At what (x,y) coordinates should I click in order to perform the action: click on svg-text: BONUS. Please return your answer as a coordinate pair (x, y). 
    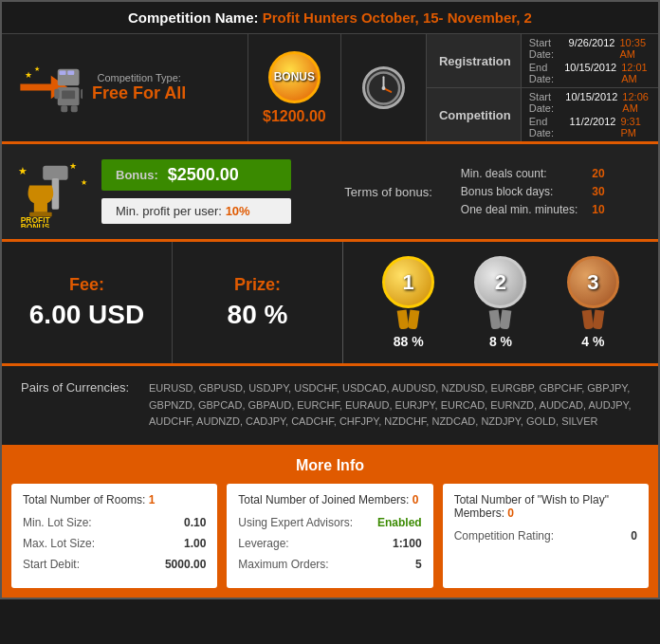
    Looking at the image, I should click on (36, 225).